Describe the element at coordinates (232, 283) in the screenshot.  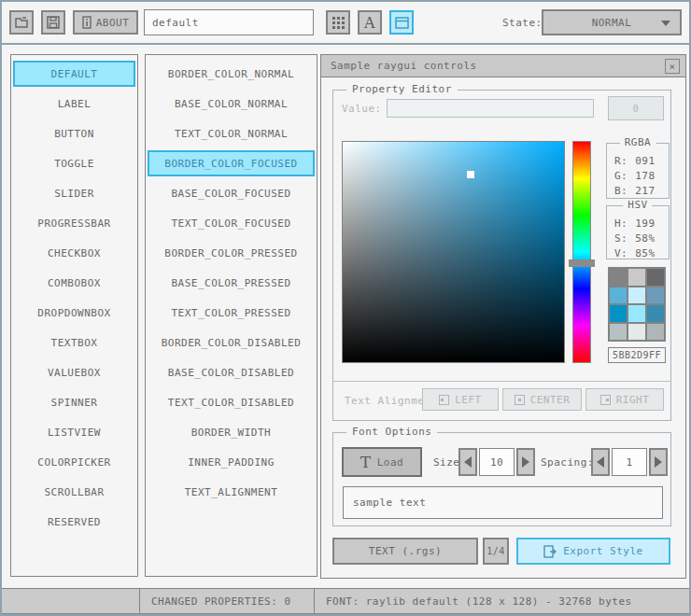
I see `prop-item-base_color_pressed: BASE_COLOR_PRESSED` at that location.